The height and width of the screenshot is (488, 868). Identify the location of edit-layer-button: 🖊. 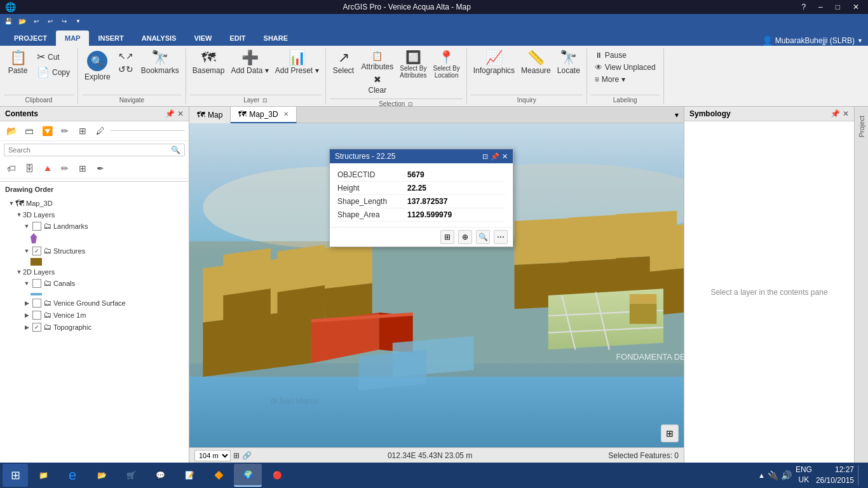
(100, 131).